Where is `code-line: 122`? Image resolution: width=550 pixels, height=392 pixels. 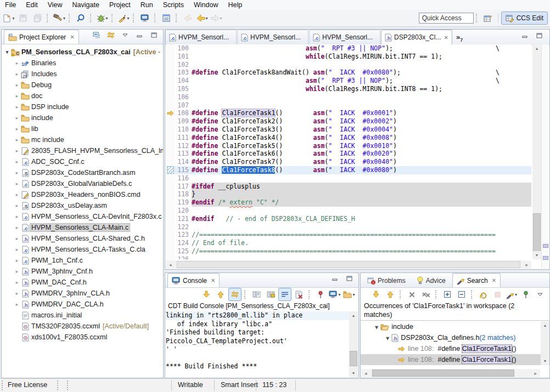
code-line: 122 is located at coordinates (349, 227).